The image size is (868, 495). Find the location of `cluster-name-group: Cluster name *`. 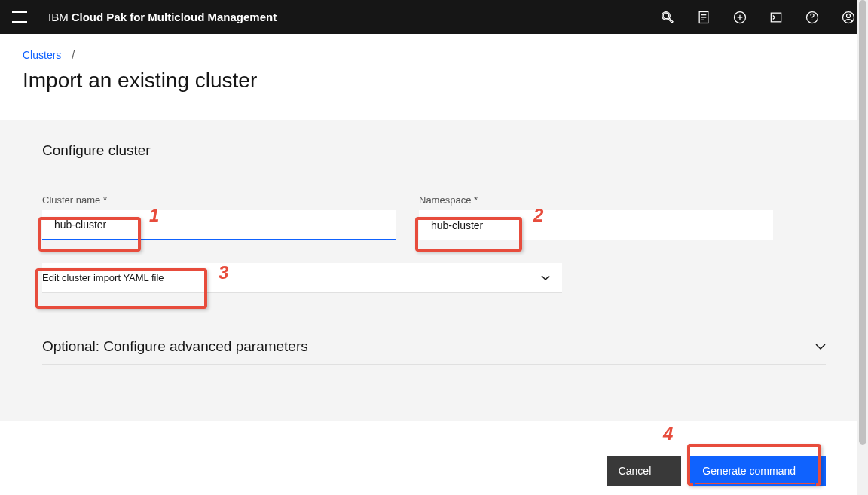

cluster-name-group: Cluster name * is located at coordinates (219, 217).